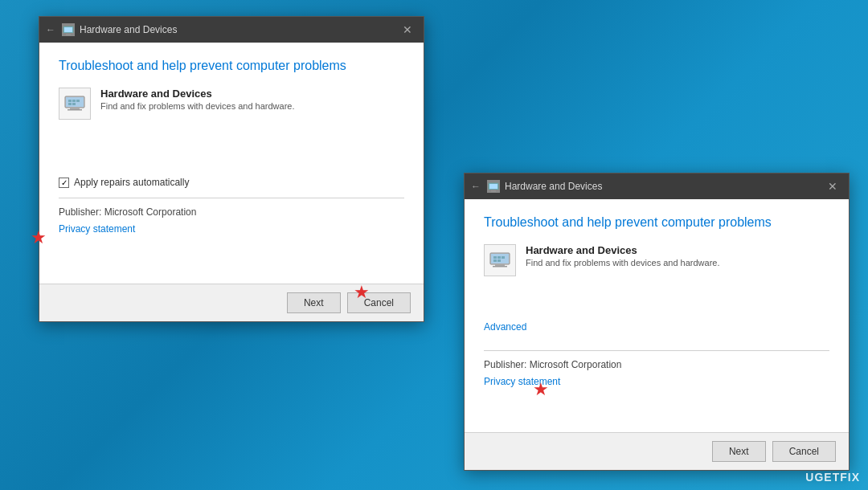 This screenshot has width=868, height=490. I want to click on dialog-heading-1: Troubleshoot and help prevent computer p…, so click(231, 66).